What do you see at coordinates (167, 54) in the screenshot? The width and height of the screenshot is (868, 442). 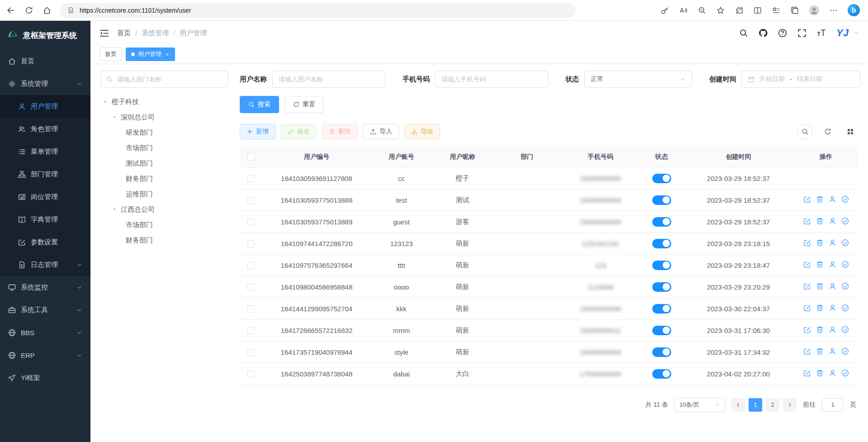 I see `close-icon` at bounding box center [167, 54].